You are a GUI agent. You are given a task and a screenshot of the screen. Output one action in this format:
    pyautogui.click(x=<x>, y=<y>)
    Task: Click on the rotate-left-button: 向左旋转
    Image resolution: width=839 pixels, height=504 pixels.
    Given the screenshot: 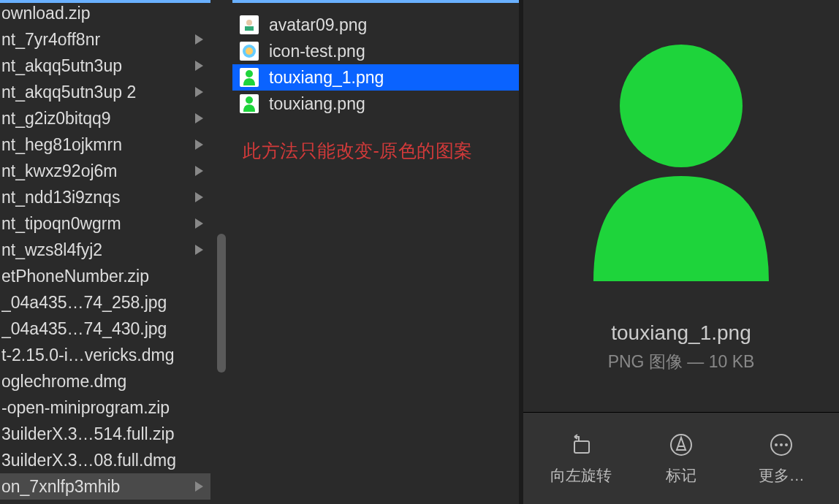 What is the action you would take?
    pyautogui.click(x=580, y=459)
    